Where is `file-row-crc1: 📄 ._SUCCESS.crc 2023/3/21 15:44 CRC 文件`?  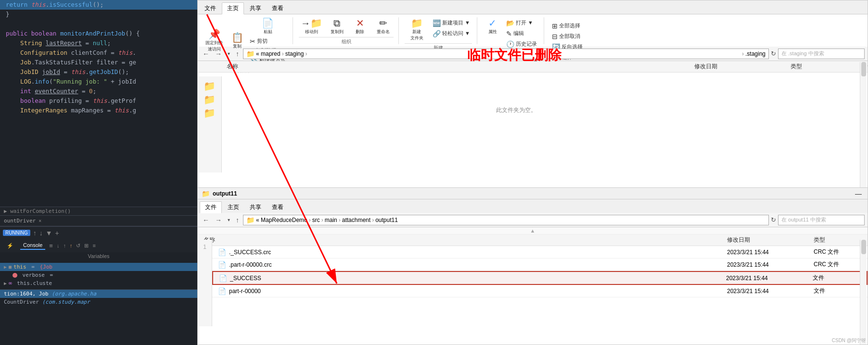
file-row-crc1: 📄 ._SUCCESS.crc 2023/3/21 15:44 CRC 文件 is located at coordinates (540, 252).